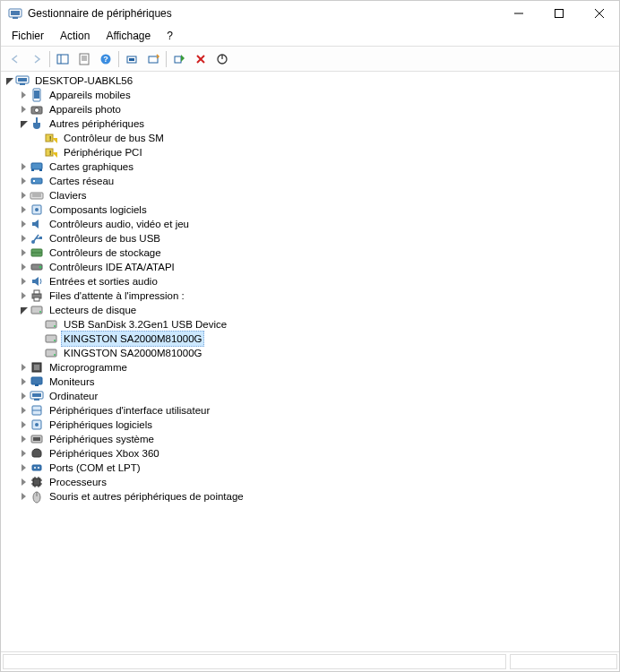  Describe the element at coordinates (310, 339) in the screenshot. I see `device-disk-kingston-1: KINGSTON SA2000M81000G` at that location.